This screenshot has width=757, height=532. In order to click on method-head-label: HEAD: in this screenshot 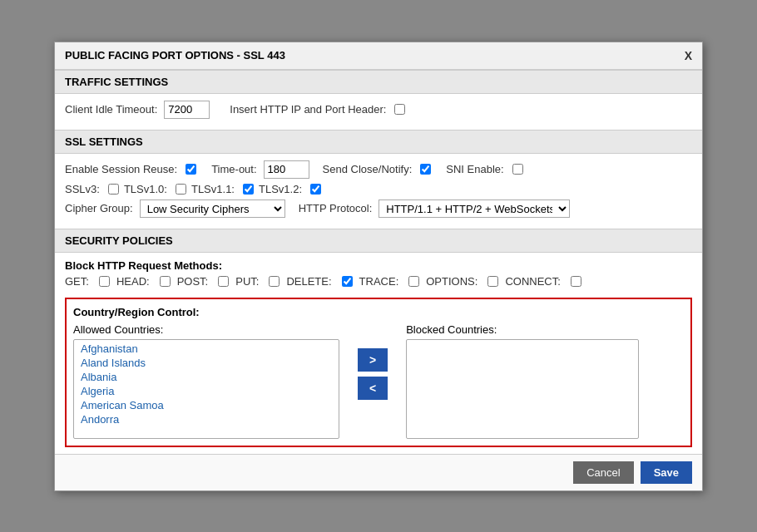, I will do `click(133, 281)`.